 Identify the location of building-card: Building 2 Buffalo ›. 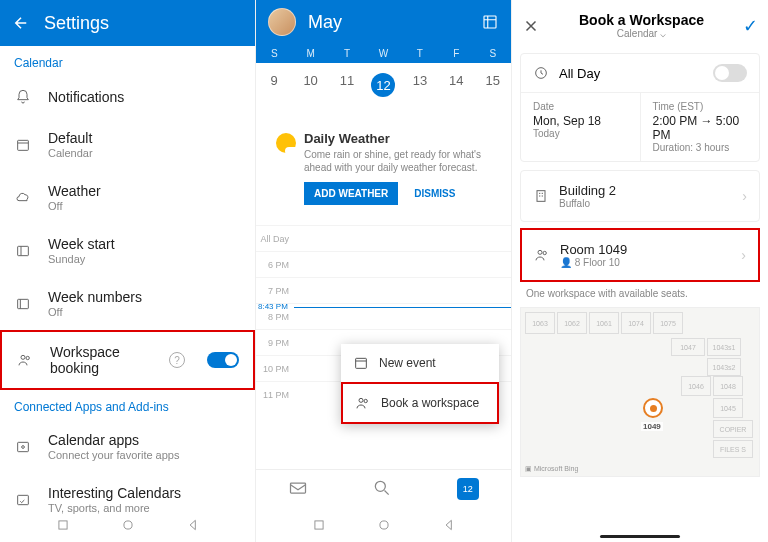
(640, 196).